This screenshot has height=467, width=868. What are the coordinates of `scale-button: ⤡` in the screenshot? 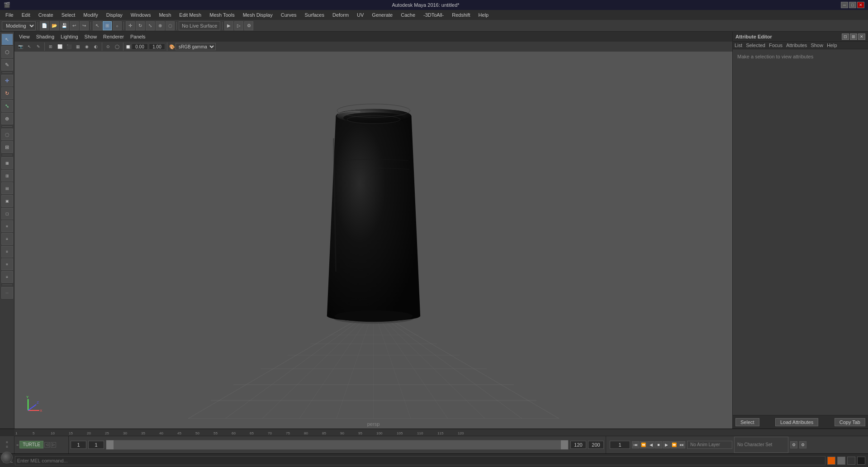 It's located at (150, 26).